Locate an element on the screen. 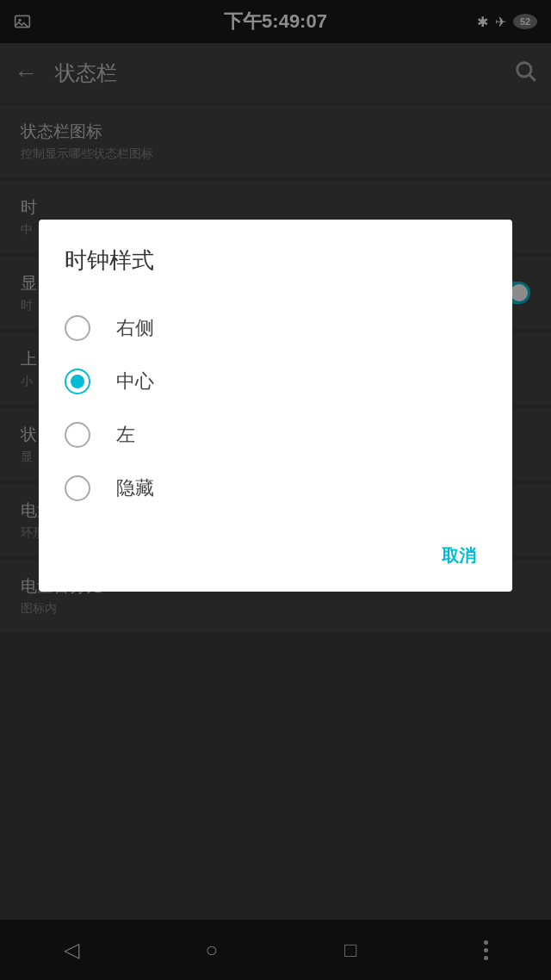  radio-circle-center is located at coordinates (77, 381).